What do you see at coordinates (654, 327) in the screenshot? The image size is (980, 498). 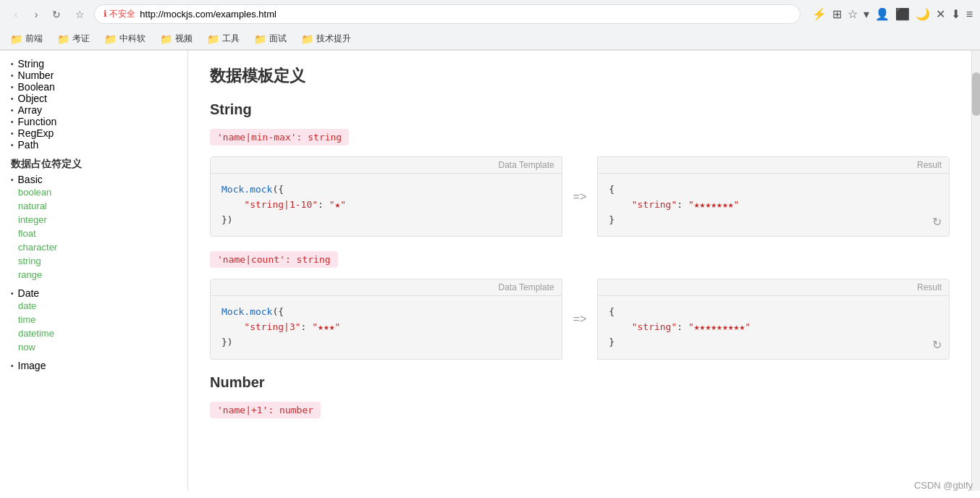 I see `result-key-2: "string"` at bounding box center [654, 327].